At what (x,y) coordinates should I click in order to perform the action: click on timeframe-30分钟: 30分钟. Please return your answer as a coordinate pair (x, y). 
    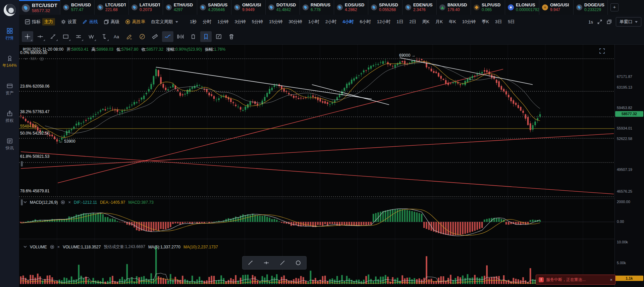
    Looking at the image, I should click on (295, 22).